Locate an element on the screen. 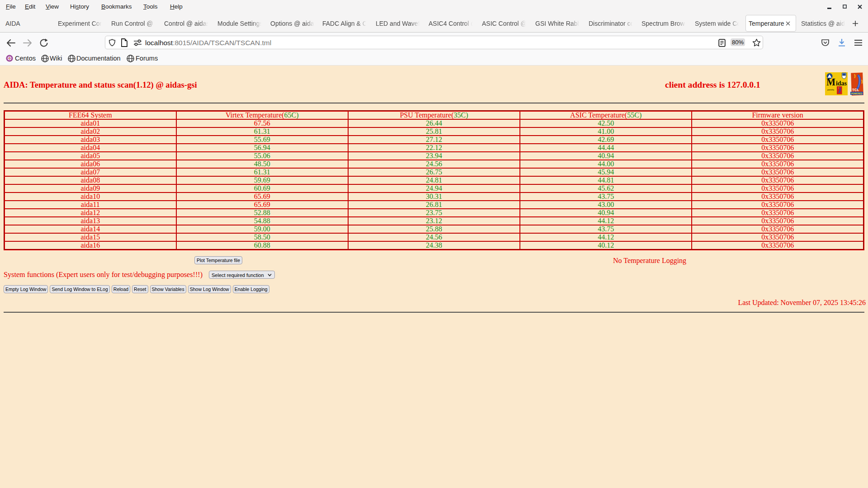  svg-text: M is located at coordinates (831, 82).